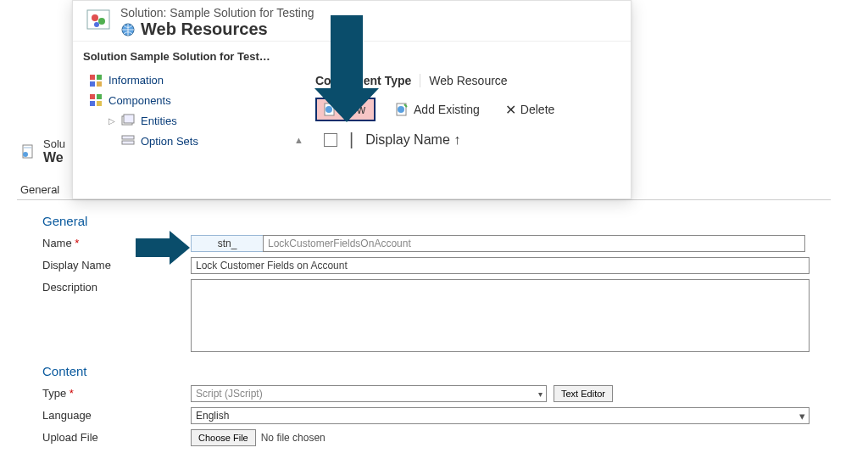 The height and width of the screenshot is (470, 868). I want to click on type-select: Script (JScript) ▾, so click(369, 394).